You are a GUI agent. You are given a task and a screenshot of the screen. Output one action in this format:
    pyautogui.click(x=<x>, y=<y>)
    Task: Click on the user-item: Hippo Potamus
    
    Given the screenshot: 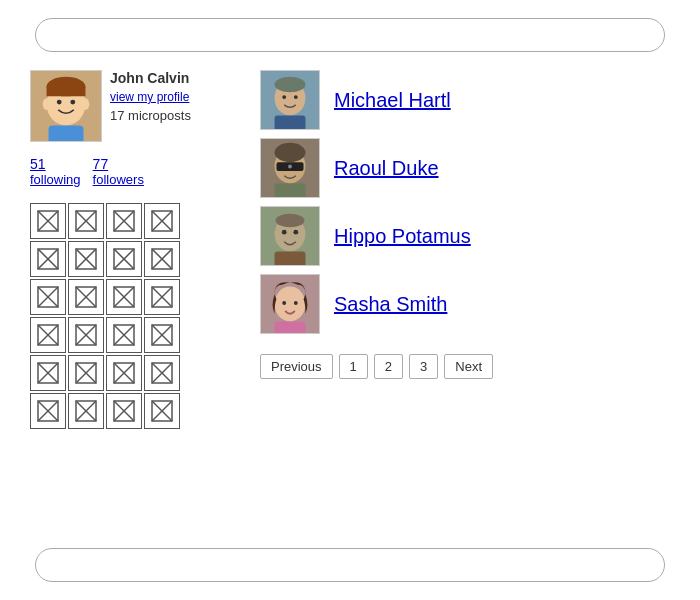 What is the action you would take?
    pyautogui.click(x=465, y=236)
    